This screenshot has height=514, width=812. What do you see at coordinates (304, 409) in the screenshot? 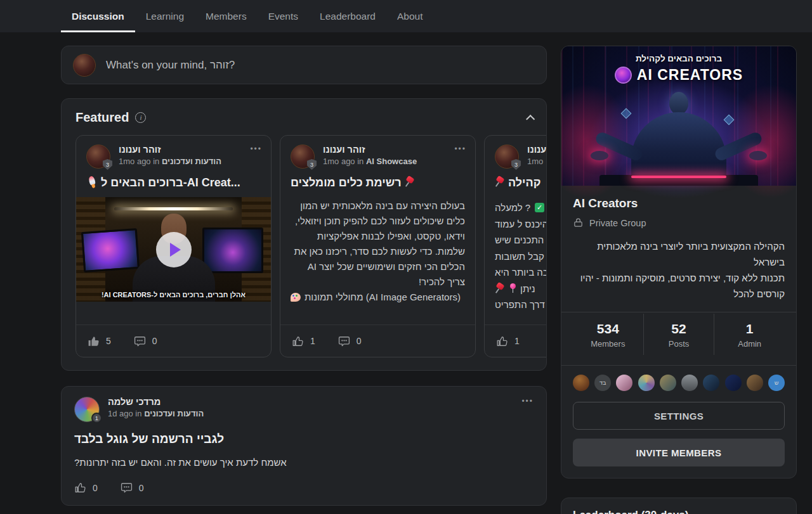
I see `post-header: 1 מרדכי שלמה 1d ago in הודעות ועדכונים •…` at bounding box center [304, 409].